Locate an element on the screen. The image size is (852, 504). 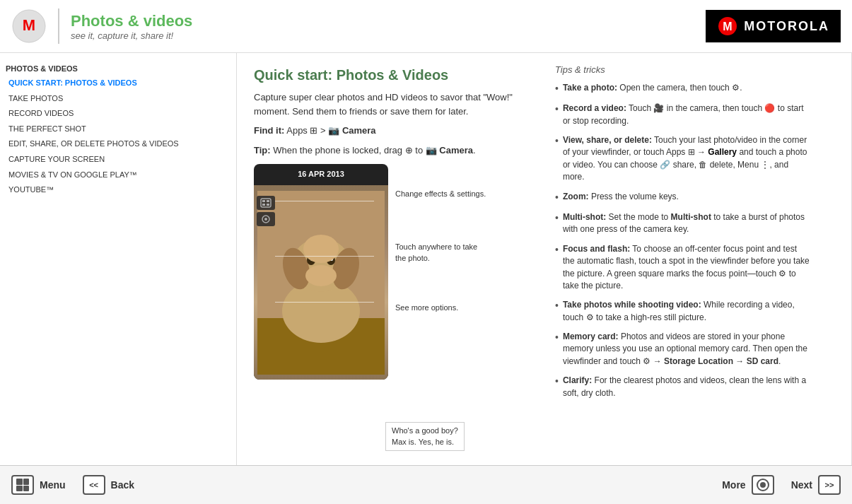
section-description: Capture super clear photos and HD videos… is located at coordinates (389, 105).